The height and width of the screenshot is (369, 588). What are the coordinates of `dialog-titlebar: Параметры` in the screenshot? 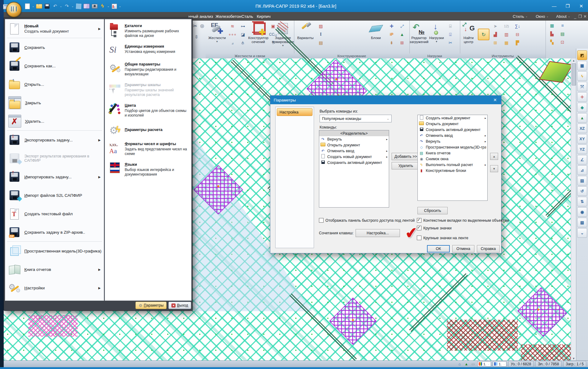 It's located at (386, 100).